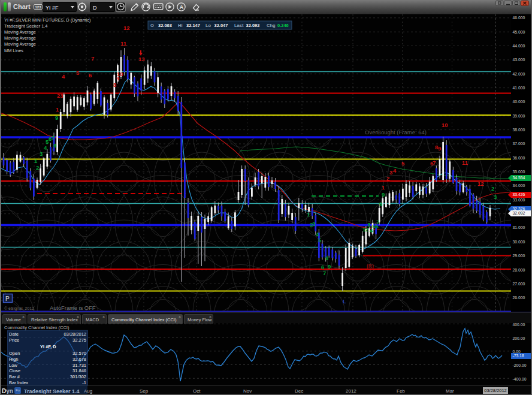 The image size is (532, 395). Describe the element at coordinates (519, 194) in the screenshot. I see `svg-text: 33.426` at that location.